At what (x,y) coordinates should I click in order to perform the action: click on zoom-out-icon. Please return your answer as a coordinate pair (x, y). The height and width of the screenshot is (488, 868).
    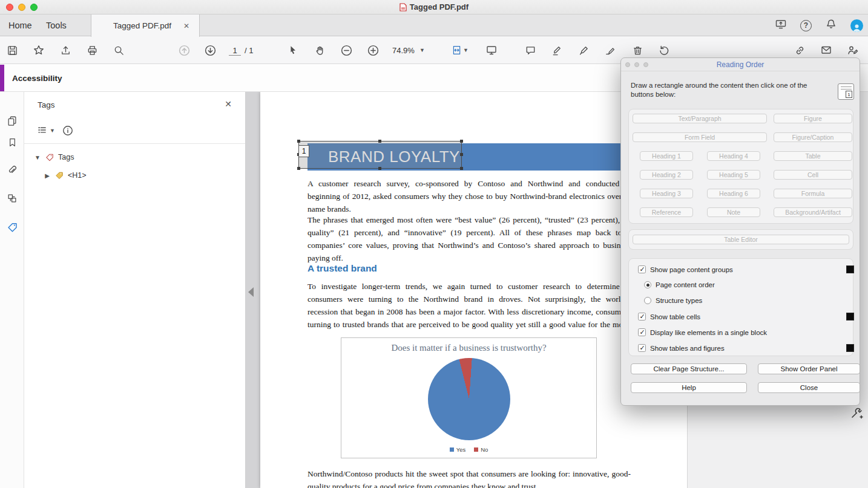
    Looking at the image, I should click on (346, 50).